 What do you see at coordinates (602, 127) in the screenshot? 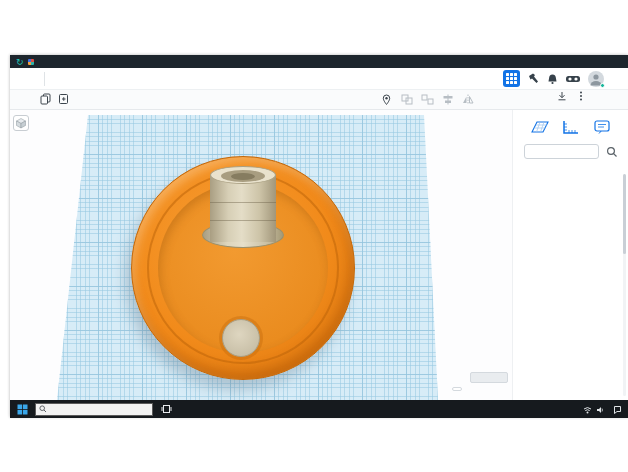
I see `notes-tool-icon` at bounding box center [602, 127].